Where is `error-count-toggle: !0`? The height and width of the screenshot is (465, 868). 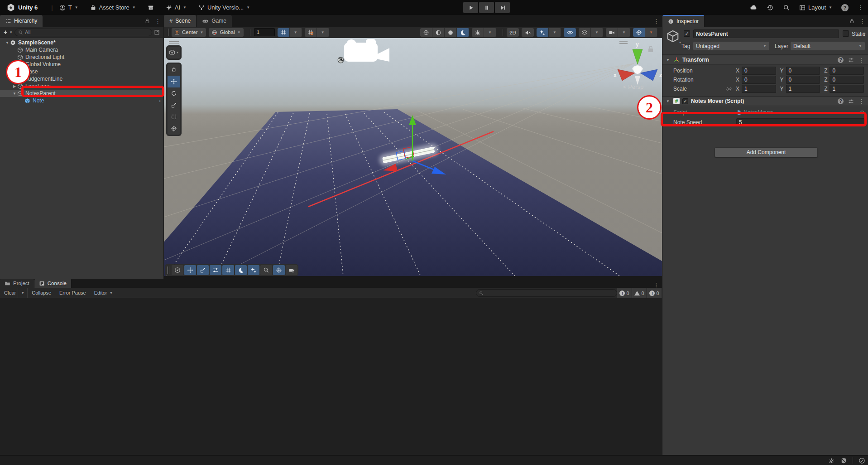
error-count-toggle: !0 is located at coordinates (654, 293).